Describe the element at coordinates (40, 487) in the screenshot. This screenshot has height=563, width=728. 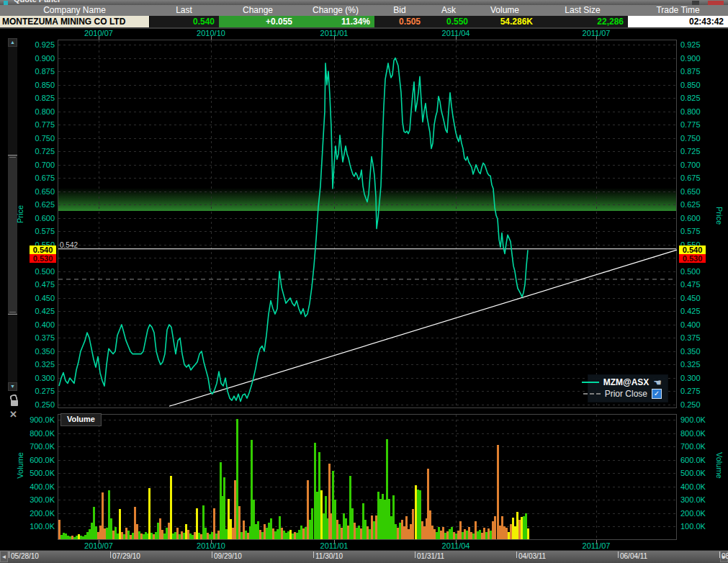
I see `volume-axis-label: 400.0K` at that location.